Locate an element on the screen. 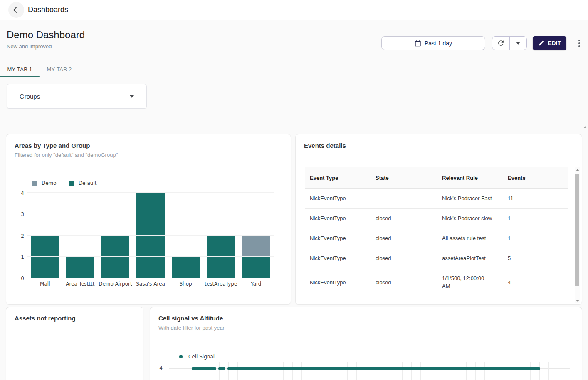  groups-select: Groups is located at coordinates (77, 97).